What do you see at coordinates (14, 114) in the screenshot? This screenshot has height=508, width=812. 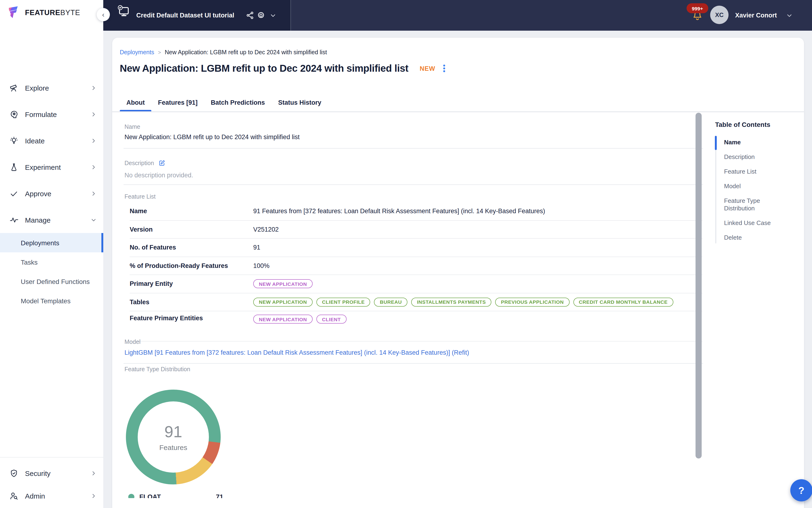 I see `head-gear-icon` at bounding box center [14, 114].